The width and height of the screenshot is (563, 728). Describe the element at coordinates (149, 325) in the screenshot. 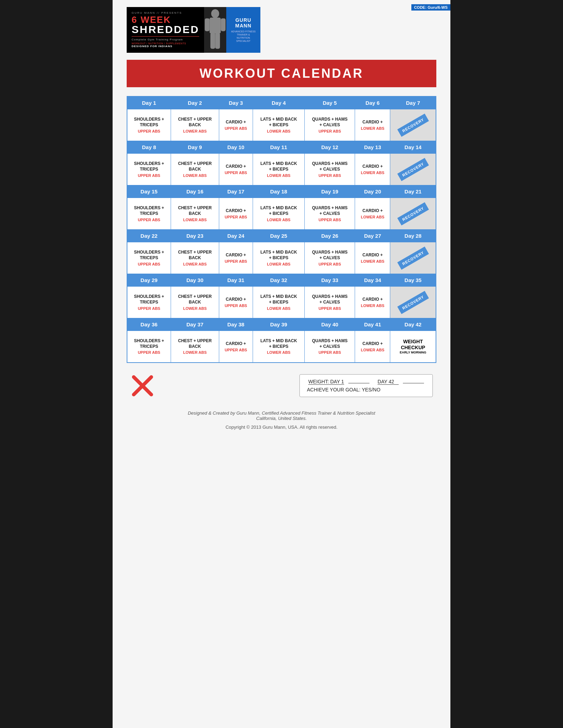

I see `day-header: Day 36` at that location.